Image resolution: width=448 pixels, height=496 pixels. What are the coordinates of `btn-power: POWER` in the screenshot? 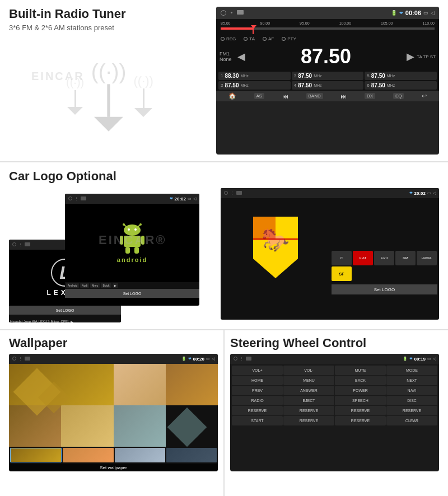 It's located at (361, 391).